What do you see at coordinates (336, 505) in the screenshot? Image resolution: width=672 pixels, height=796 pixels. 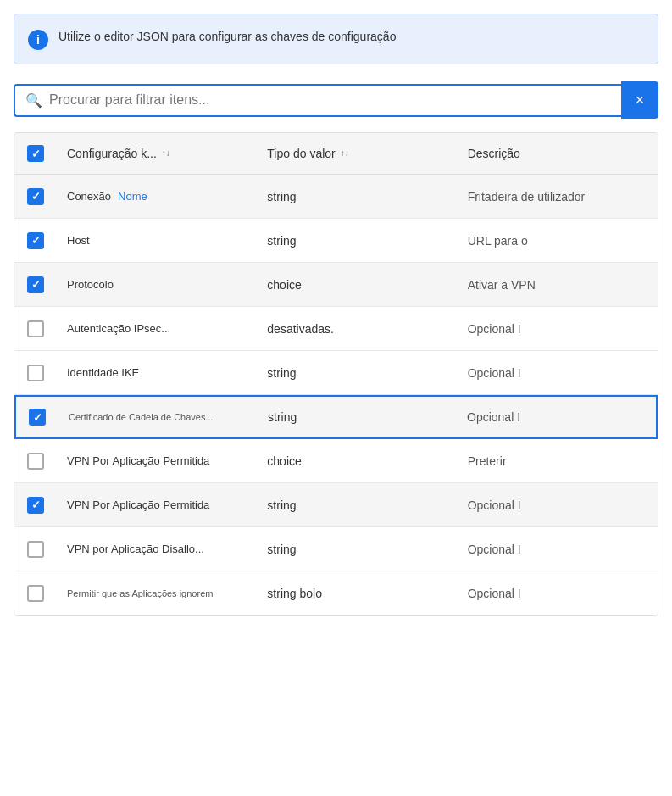 I see `table-row: VPN Por Aplicação PermitidastringOpciona…` at bounding box center [336, 505].